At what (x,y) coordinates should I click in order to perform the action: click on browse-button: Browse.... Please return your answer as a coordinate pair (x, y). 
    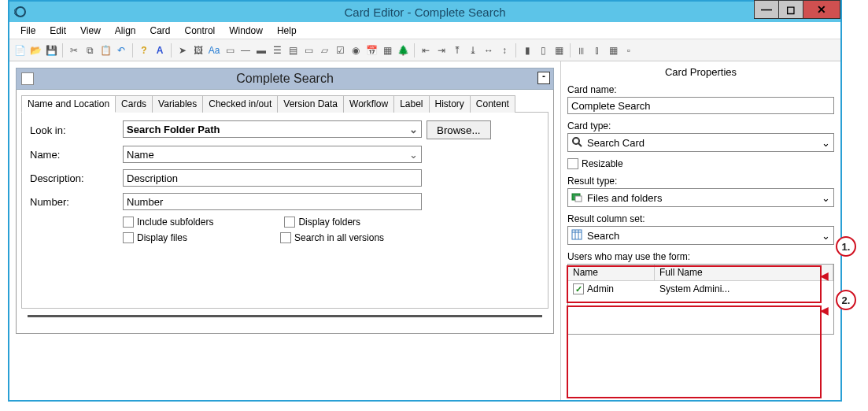
    Looking at the image, I should click on (459, 130).